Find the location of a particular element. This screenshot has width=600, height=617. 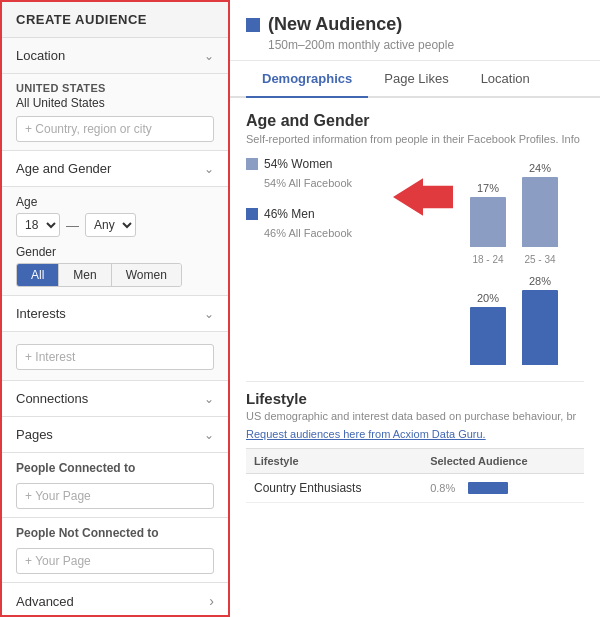

age-gender-desc: Self-reported information from people in… is located at coordinates (415, 139).